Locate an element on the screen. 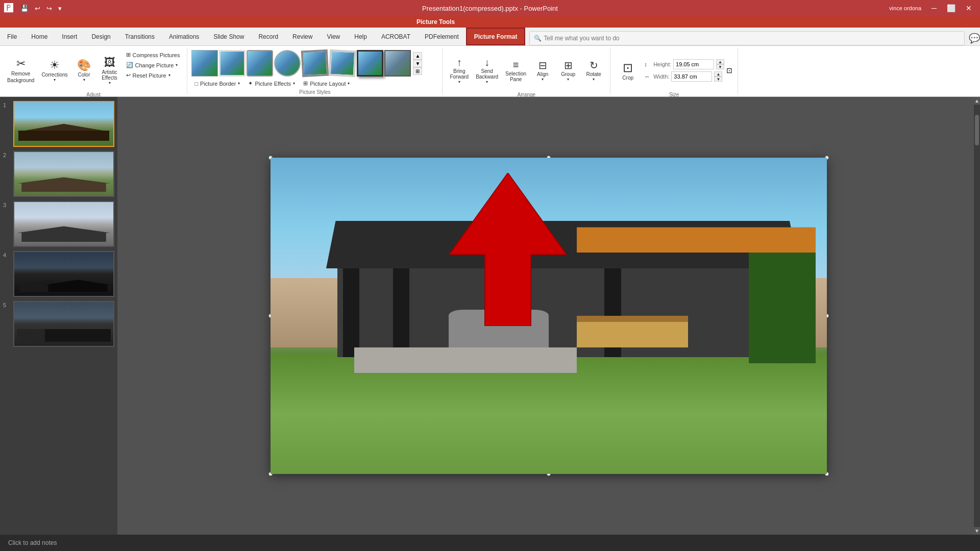 This screenshot has height=551, width=980. reset-picture-button: ↩ Reset Picture ▾ is located at coordinates (153, 76).